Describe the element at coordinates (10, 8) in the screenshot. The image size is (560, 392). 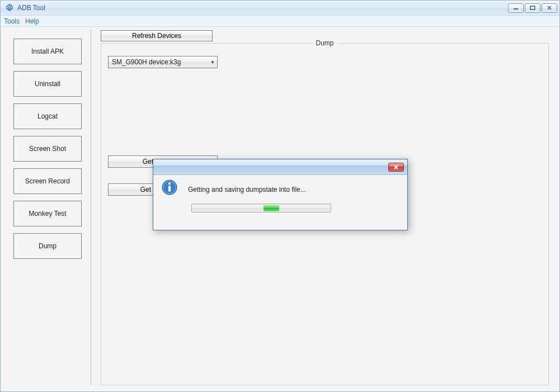
I see `gear-icon` at that location.